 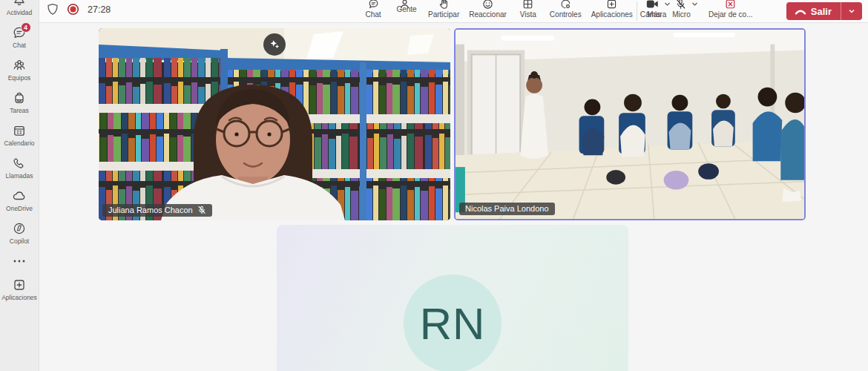 What do you see at coordinates (19, 233) in the screenshot?
I see `sidebar-item-copilot: Copilot` at bounding box center [19, 233].